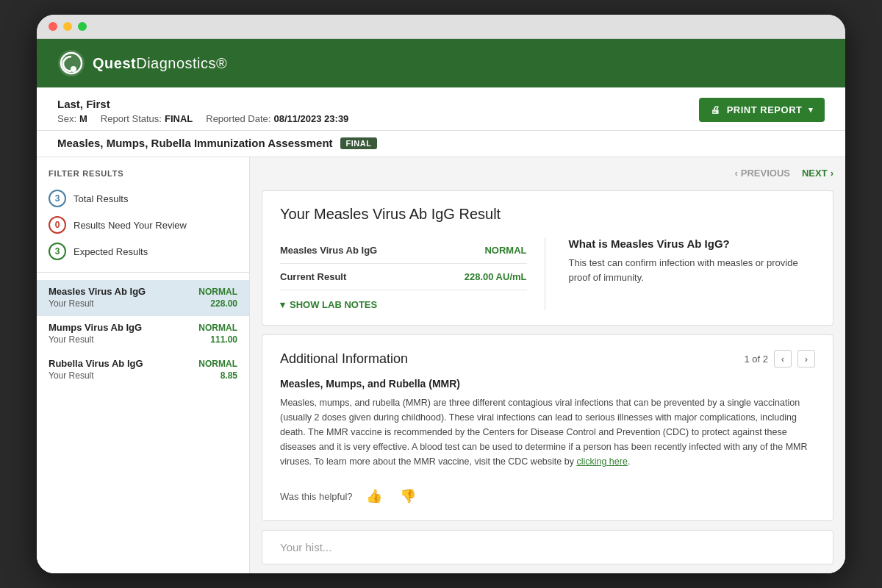 The image size is (882, 588). What do you see at coordinates (57, 251) in the screenshot?
I see `expected-results-badge: 3` at bounding box center [57, 251].